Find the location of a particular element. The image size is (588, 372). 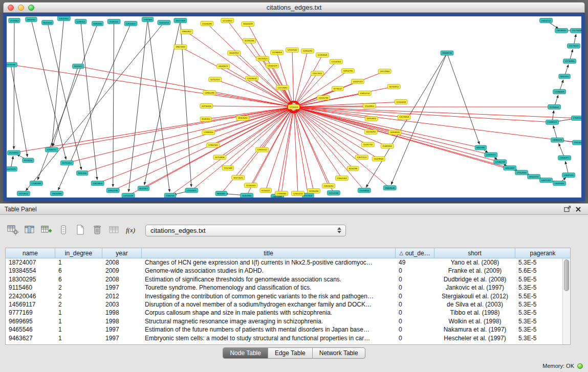

network-node: 14651837 is located at coordinates (510, 168).